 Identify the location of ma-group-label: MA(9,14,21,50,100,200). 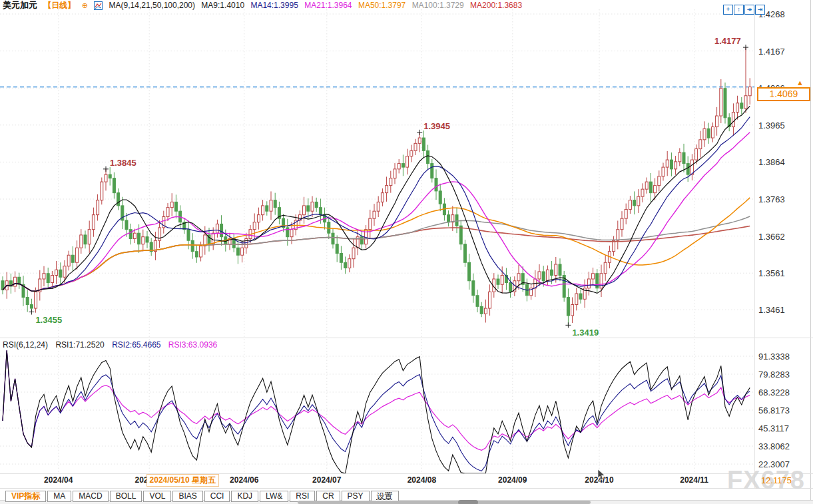
(152, 5).